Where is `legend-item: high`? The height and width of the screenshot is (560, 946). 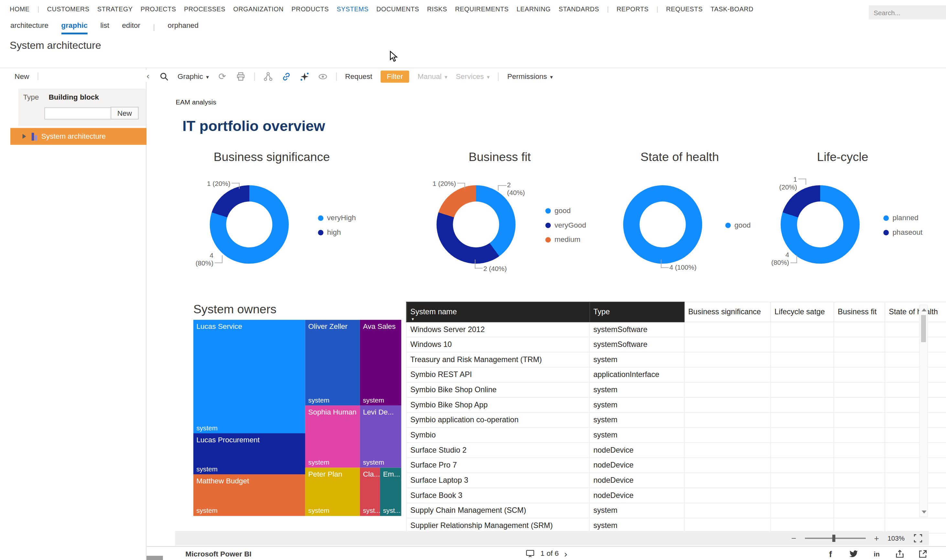 legend-item: high is located at coordinates (337, 232).